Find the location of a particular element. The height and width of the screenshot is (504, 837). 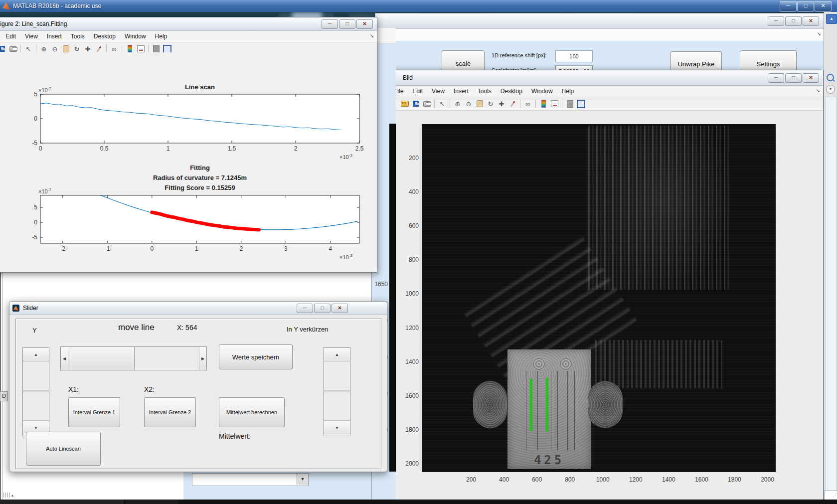

gui-maximize-button: □ is located at coordinates (794, 21).